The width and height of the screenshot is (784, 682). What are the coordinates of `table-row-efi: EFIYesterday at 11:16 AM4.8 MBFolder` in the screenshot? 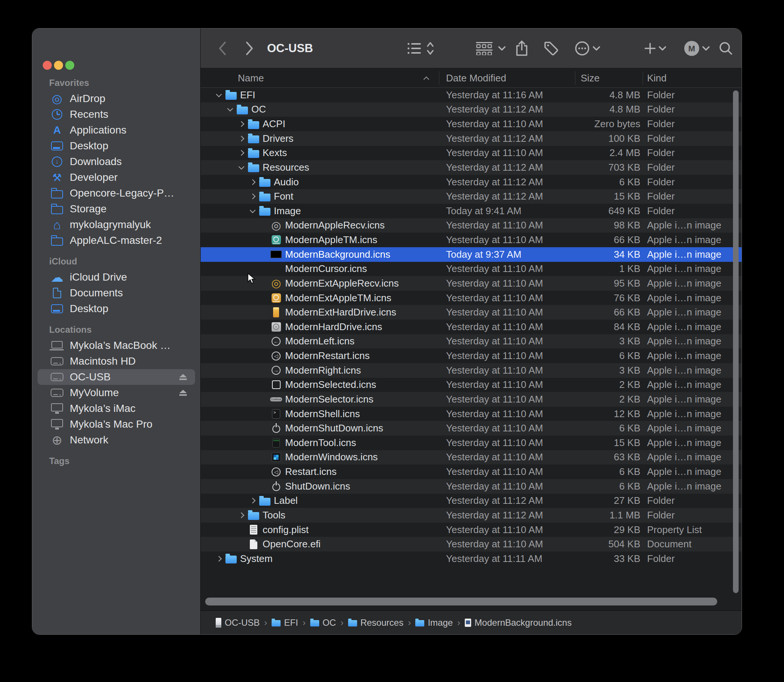 It's located at (471, 95).